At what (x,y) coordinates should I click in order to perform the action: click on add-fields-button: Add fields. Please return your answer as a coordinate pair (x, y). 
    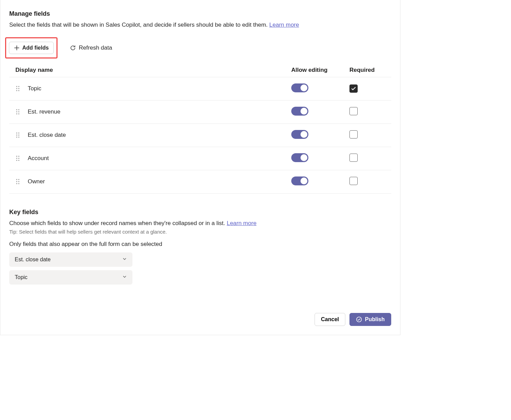
    Looking at the image, I should click on (31, 48).